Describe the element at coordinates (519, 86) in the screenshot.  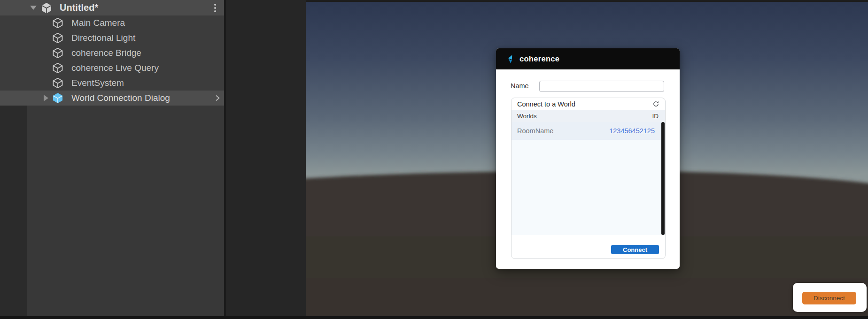
I see `name-label: Name` at that location.